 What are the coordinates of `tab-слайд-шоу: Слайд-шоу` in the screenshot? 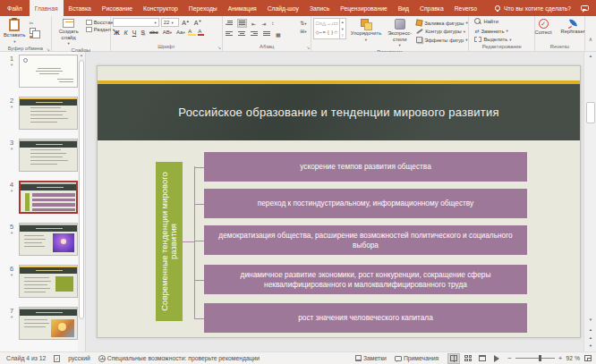 It's located at (283, 8).